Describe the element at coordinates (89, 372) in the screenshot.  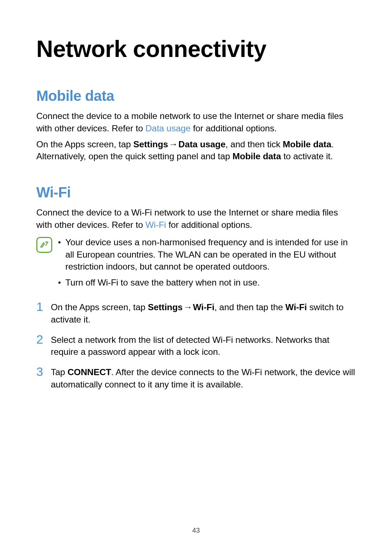
I see `connect-label: CONNECT` at that location.